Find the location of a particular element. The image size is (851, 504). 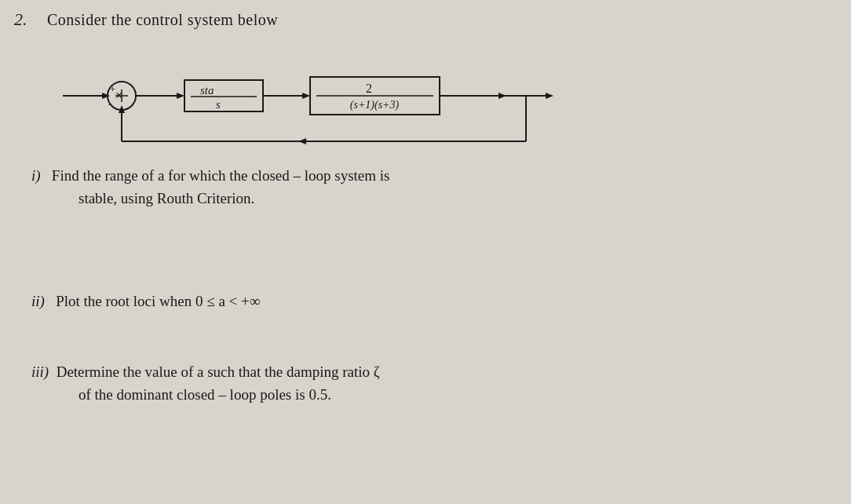

svg-text: 2 is located at coordinates (369, 88).